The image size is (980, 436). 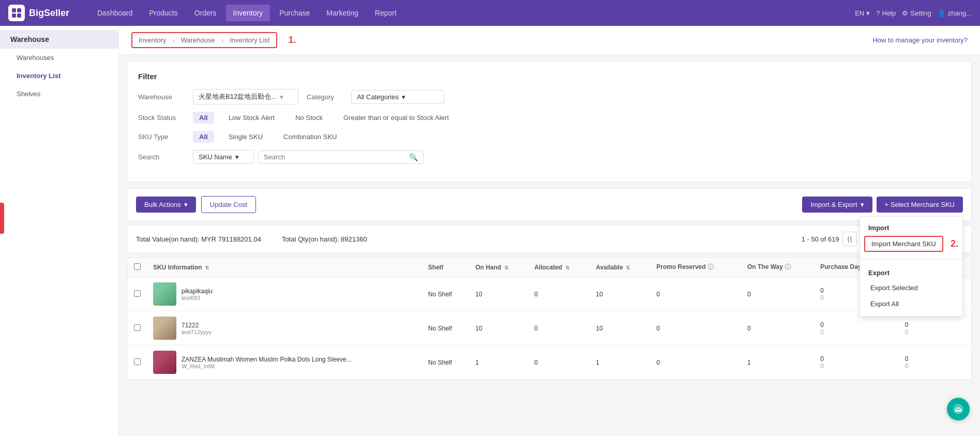 What do you see at coordinates (499, 294) in the screenshot?
I see `on-hand-cell: 10` at bounding box center [499, 294].